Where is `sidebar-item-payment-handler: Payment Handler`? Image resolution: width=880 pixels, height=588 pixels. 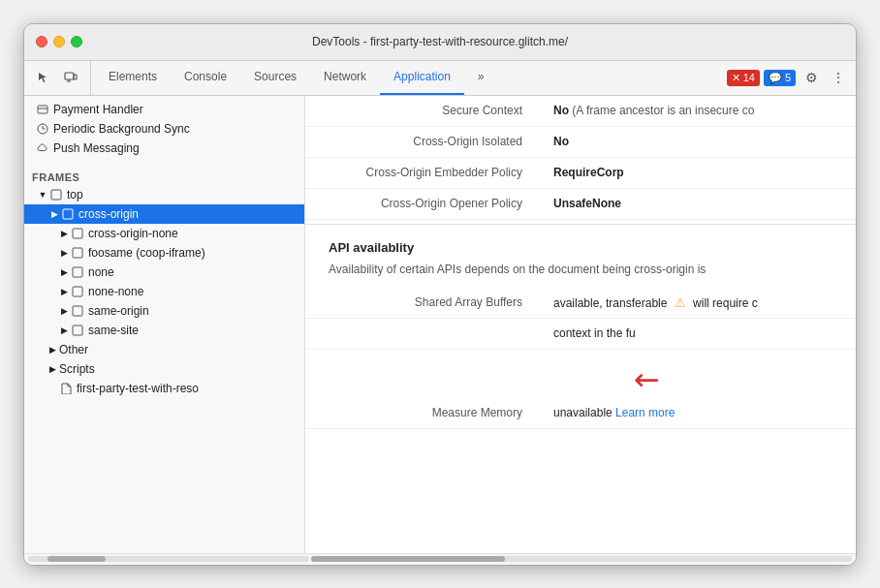
sidebar-item-payment-handler: Payment Handler is located at coordinates (165, 109).